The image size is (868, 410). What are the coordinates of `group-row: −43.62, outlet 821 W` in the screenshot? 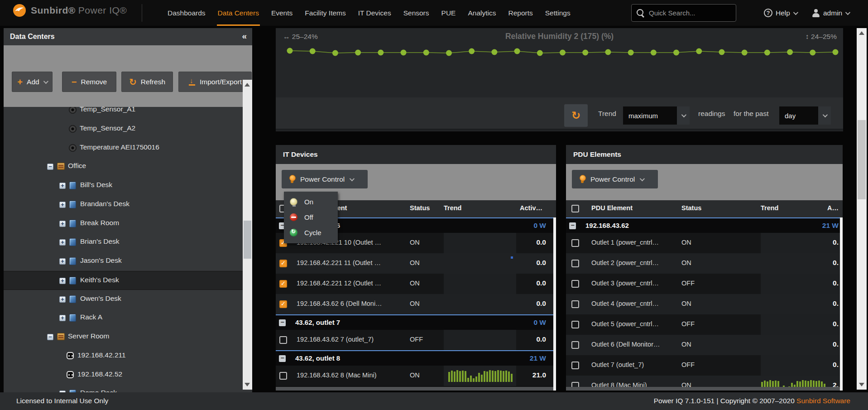 It's located at (416, 358).